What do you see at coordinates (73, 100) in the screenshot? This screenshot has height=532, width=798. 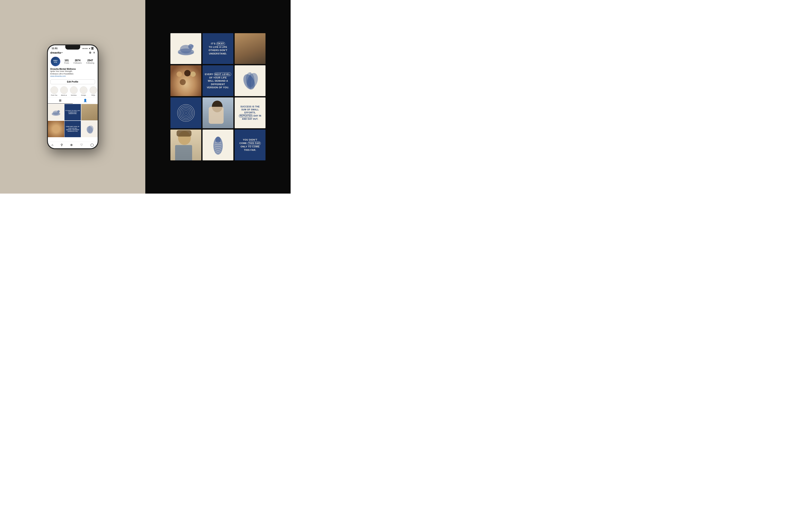 I see `ig-nav-tabs: ⊞ 👤` at bounding box center [73, 100].